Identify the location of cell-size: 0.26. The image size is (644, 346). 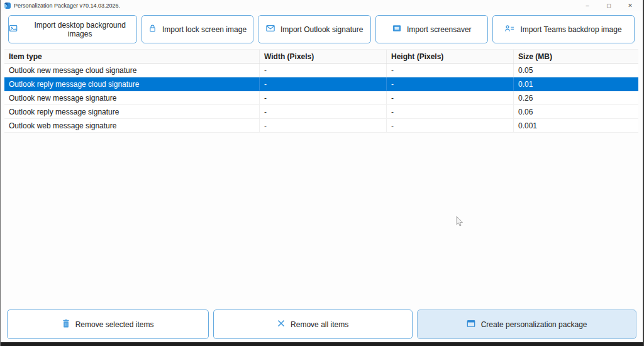
(576, 98).